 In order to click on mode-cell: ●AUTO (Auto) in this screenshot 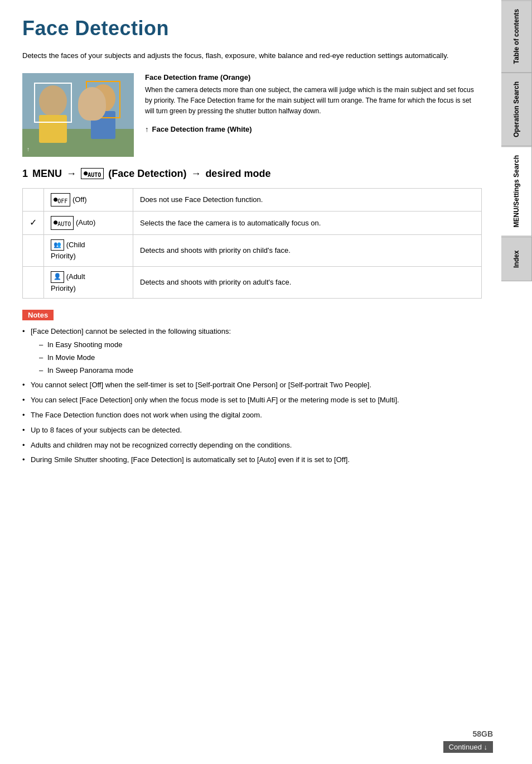, I will do `click(89, 223)`.